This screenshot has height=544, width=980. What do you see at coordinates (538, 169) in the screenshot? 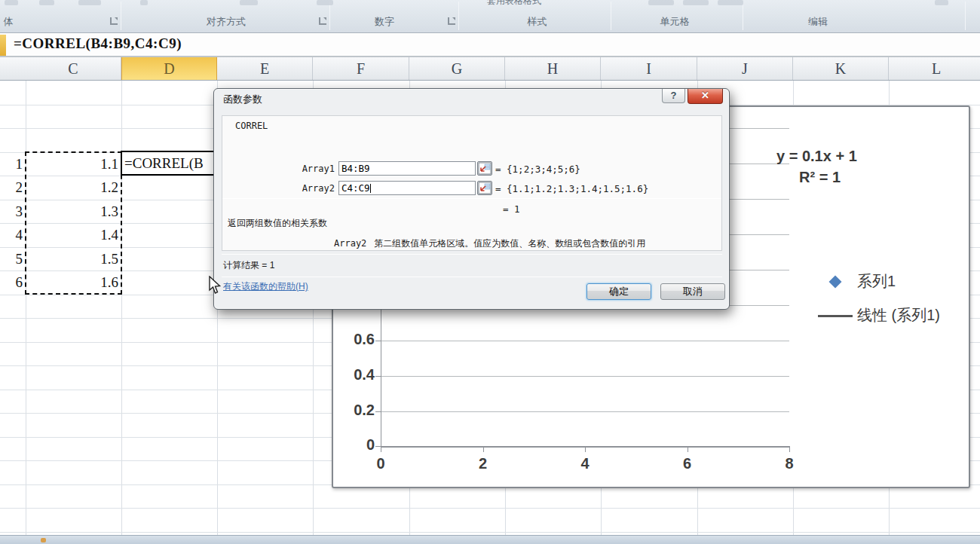
I see `field-result-array1: = {1;2;3;4;5;6}` at bounding box center [538, 169].